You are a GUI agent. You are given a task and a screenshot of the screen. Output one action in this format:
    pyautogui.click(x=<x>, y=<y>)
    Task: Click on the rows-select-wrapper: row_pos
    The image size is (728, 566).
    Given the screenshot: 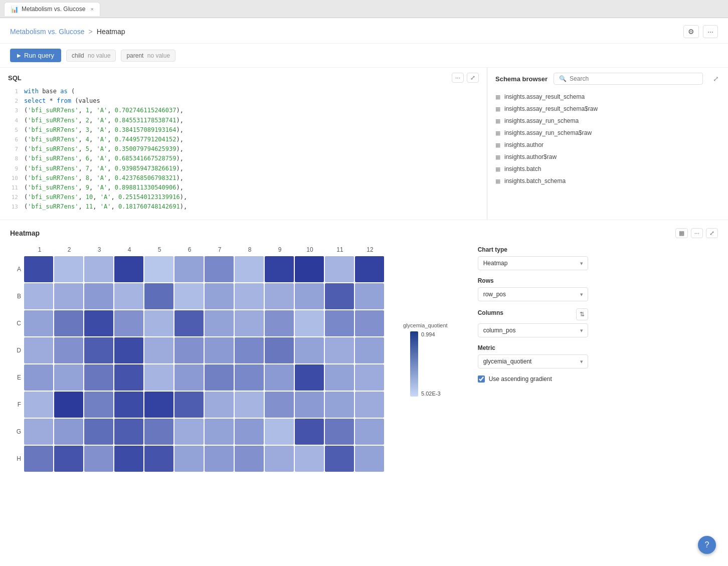 What is the action you would take?
    pyautogui.click(x=533, y=294)
    